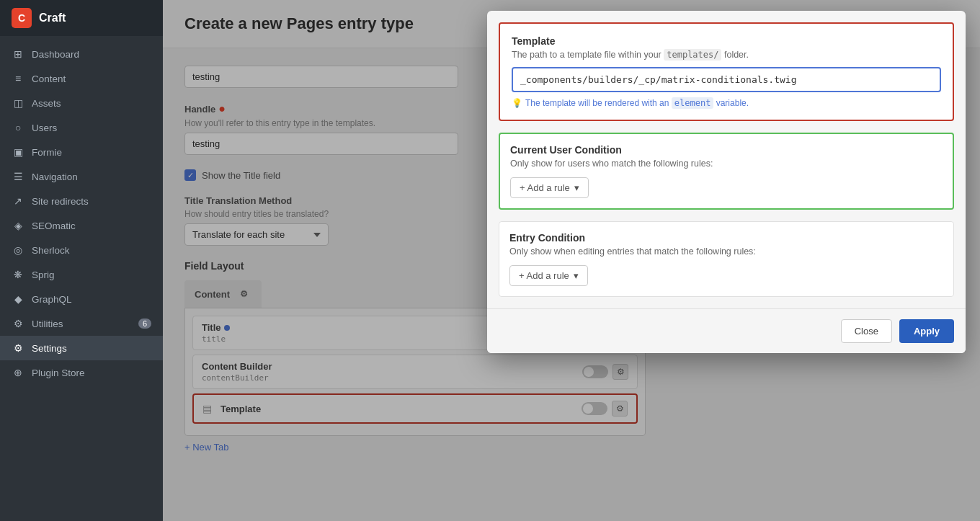 The image size is (980, 521). What do you see at coordinates (927, 331) in the screenshot?
I see `apply-button: Apply` at bounding box center [927, 331].